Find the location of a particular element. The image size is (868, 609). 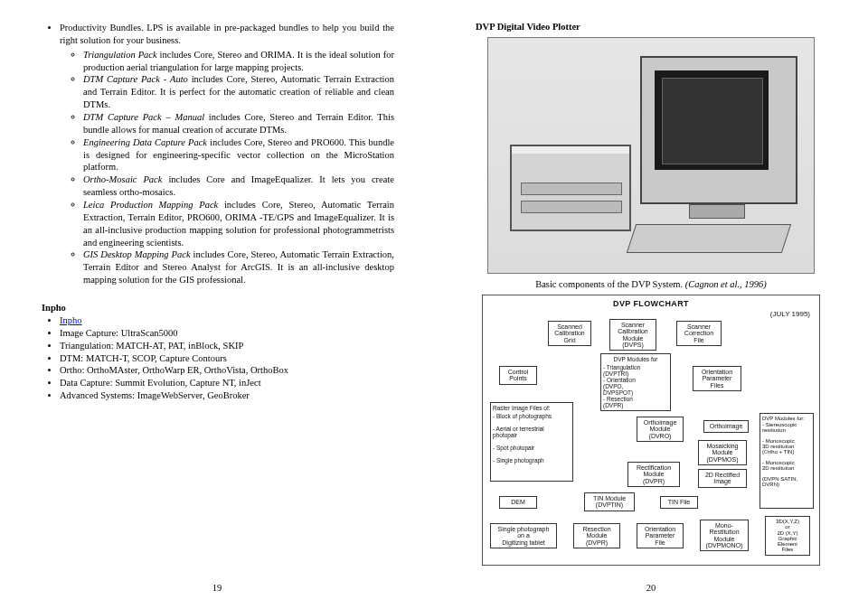

bundle-lead: GIS Desktop Mapping Pack is located at coordinates (137, 255).